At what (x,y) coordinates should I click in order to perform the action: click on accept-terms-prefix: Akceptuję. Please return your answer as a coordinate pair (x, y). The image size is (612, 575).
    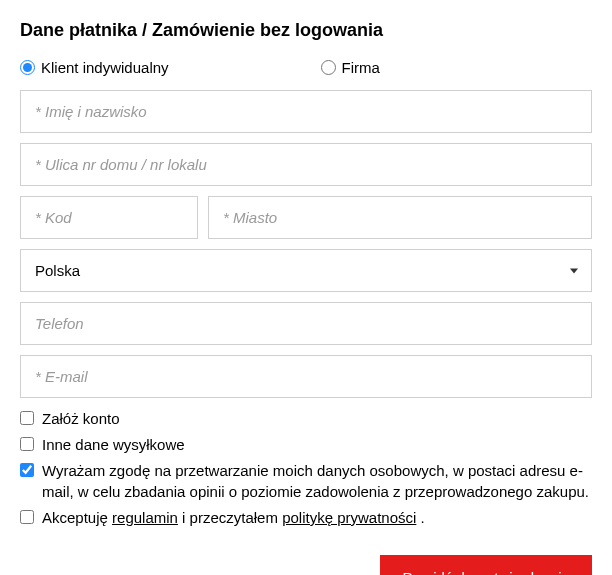
    Looking at the image, I should click on (77, 518).